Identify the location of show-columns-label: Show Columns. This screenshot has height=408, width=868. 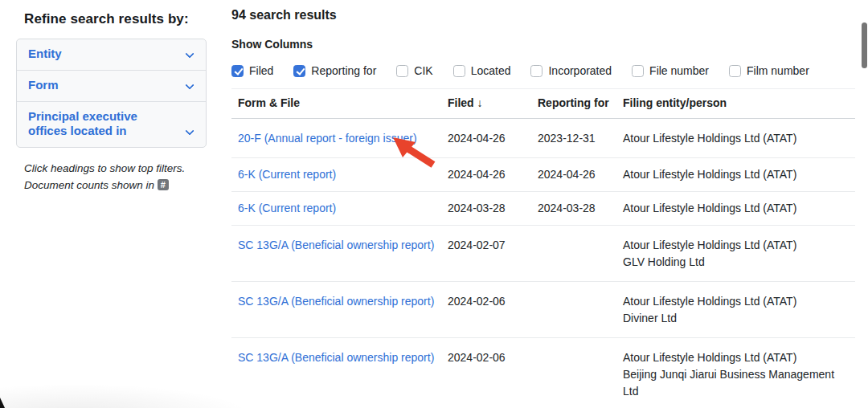
(543, 44).